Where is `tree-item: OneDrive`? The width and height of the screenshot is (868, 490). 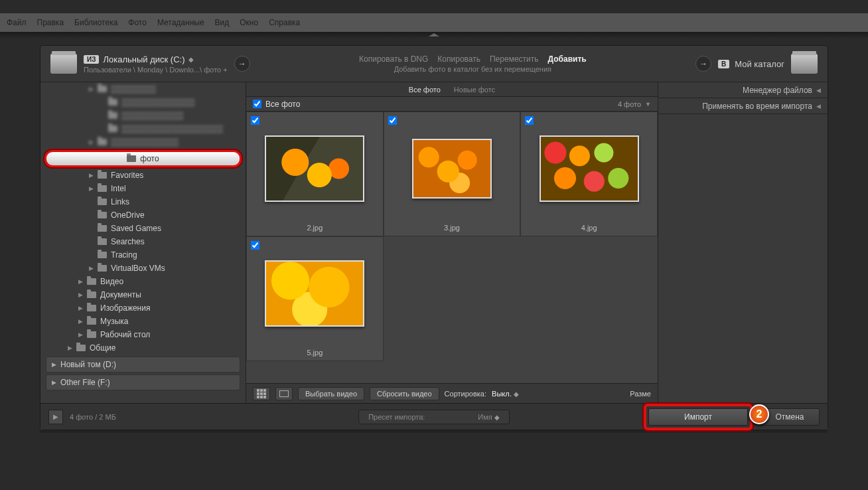 tree-item: OneDrive is located at coordinates (143, 215).